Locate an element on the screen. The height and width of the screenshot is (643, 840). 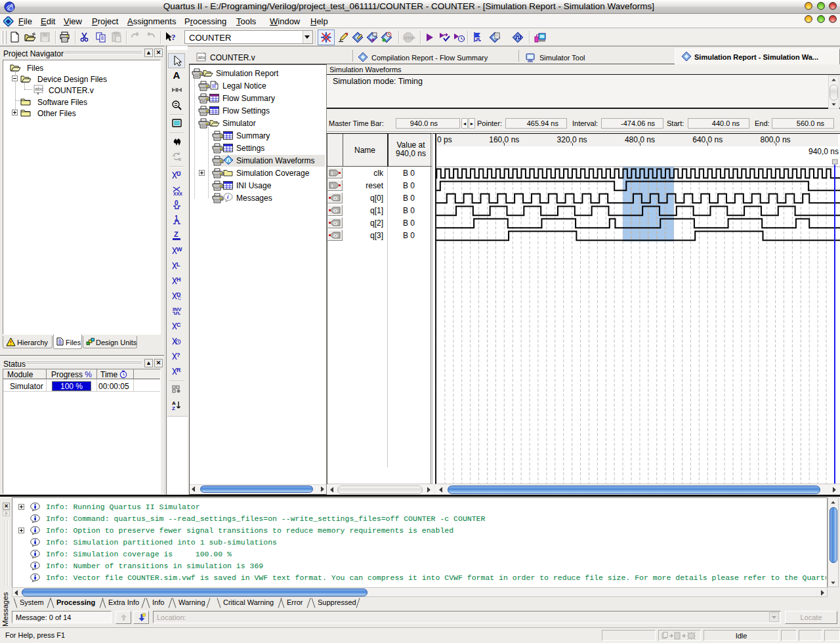
svg-text: L is located at coordinates (178, 264).